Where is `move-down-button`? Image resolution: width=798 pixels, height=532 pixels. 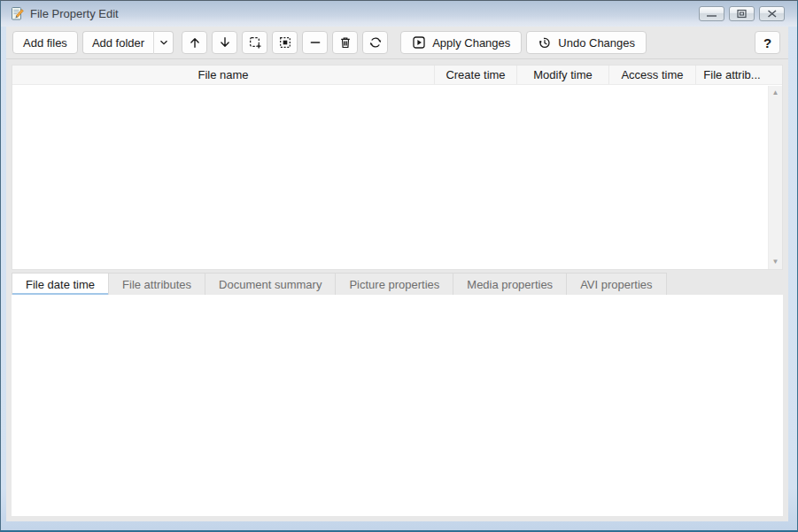
move-down-button is located at coordinates (225, 42).